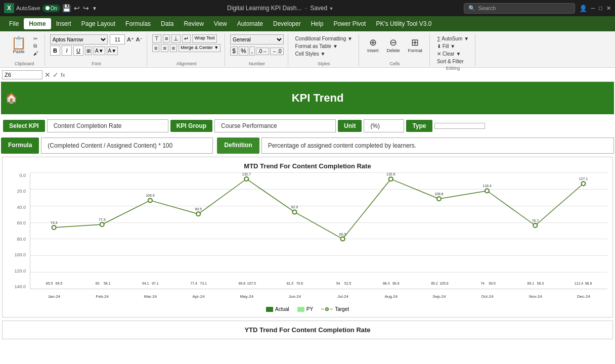 This screenshot has width=615, height=364. What do you see at coordinates (67, 51) in the screenshot?
I see `italic-button: I` at bounding box center [67, 51].